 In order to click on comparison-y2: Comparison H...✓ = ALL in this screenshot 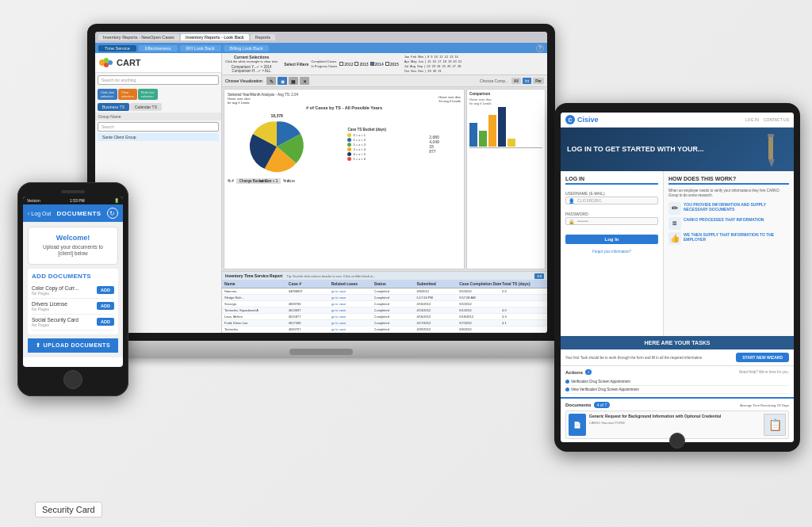, I will do `click(251, 71)`.